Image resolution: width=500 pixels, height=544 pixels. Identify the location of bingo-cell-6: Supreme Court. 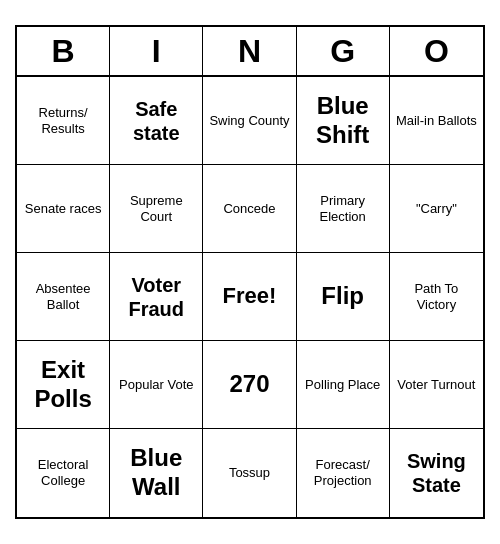
(156, 209).